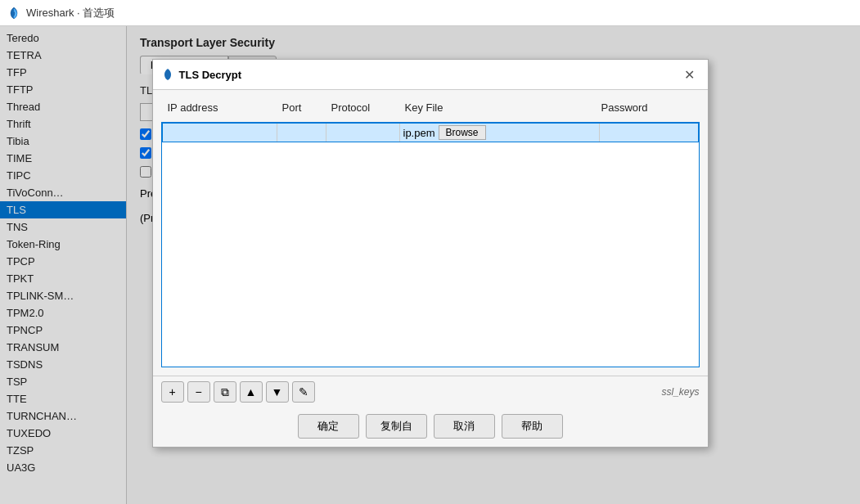 This screenshot has width=860, height=504. What do you see at coordinates (462, 133) in the screenshot?
I see `browse-button: Browse` at bounding box center [462, 133].